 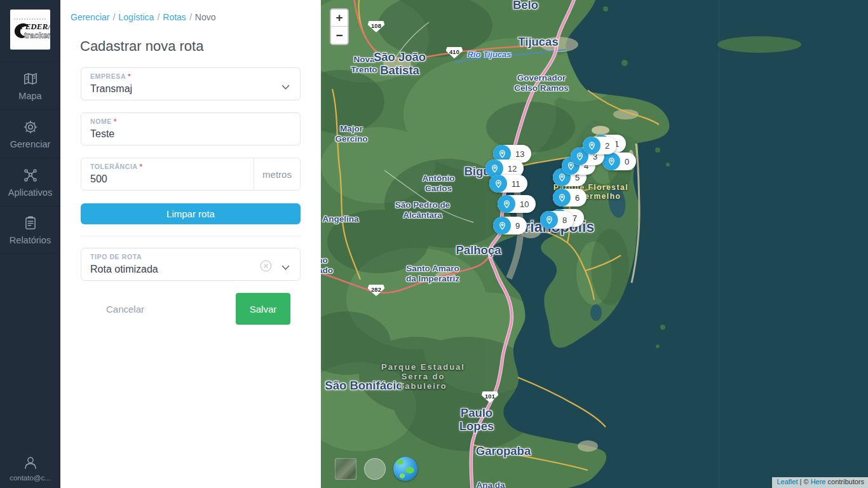 I want to click on app-logo: FEDERAL tracker, so click(x=31, y=29).